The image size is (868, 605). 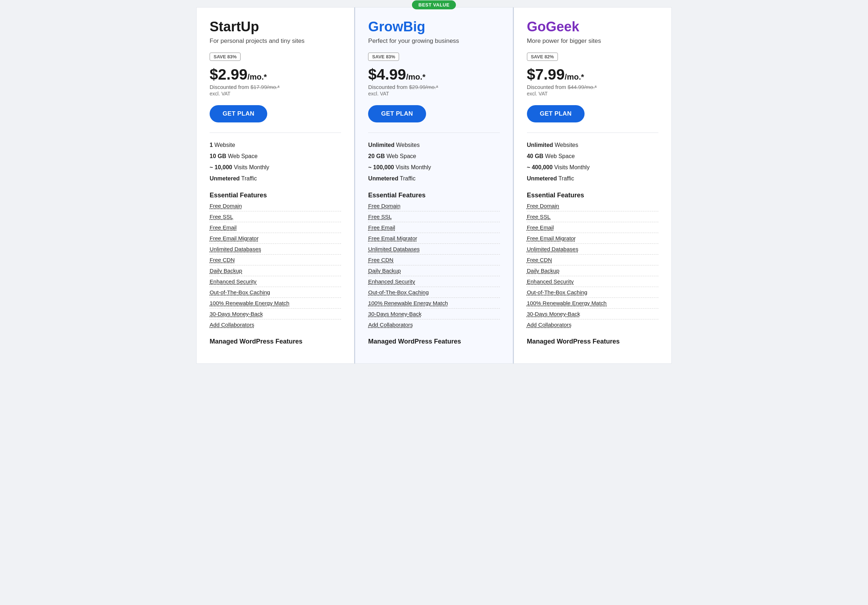 I want to click on spec-item: ~ 100,000 Visits Monthly, so click(x=434, y=168).